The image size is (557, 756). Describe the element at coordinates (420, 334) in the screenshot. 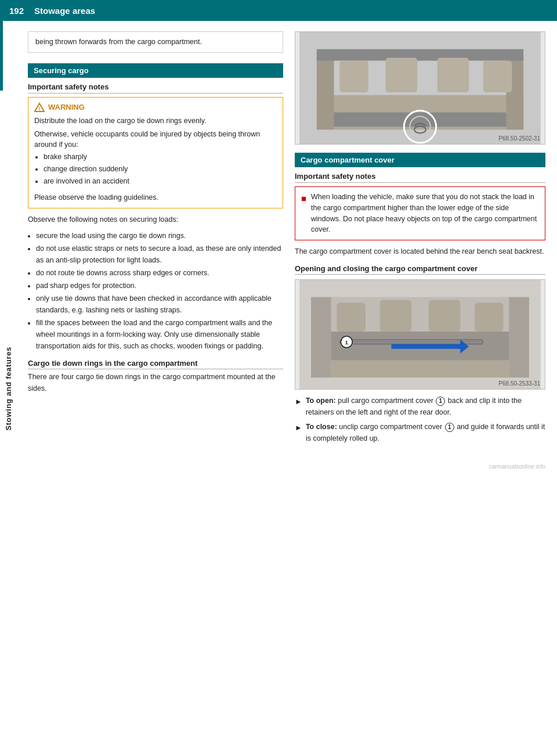

I see `cargo-cover-image: 1 P68.50-2533-31` at that location.